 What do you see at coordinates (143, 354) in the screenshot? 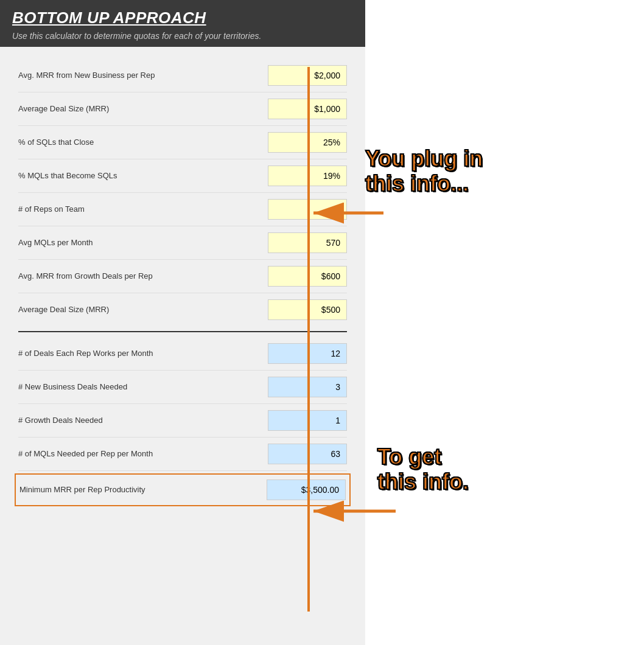
I see `output-label: # of Deals Each Rep Works per Month` at bounding box center [143, 354].